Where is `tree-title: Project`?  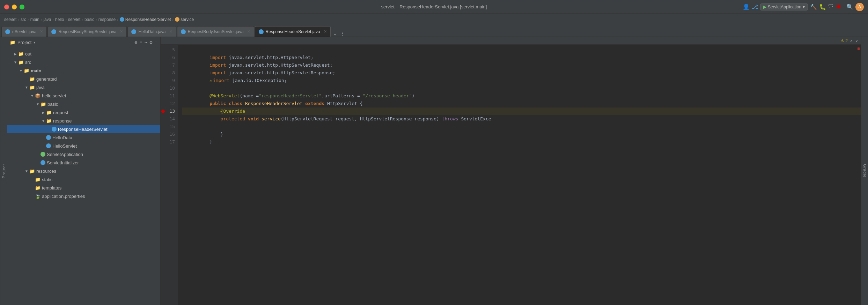
tree-title: Project is located at coordinates (24, 43).